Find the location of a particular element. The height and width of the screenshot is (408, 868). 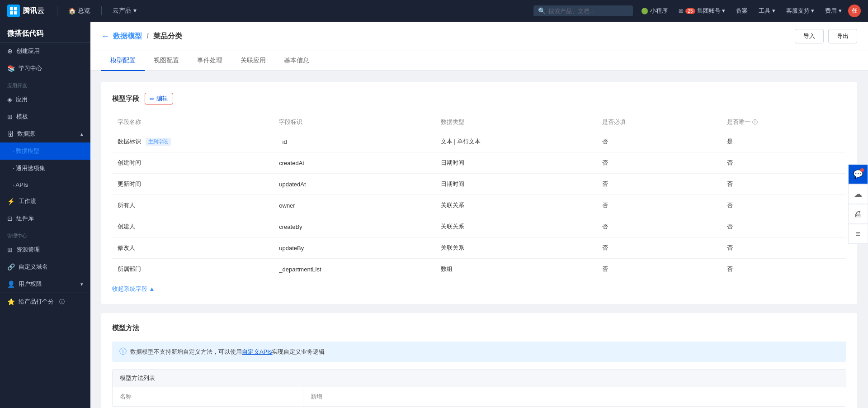

cell-field-name: 创建人 is located at coordinates (193, 227).